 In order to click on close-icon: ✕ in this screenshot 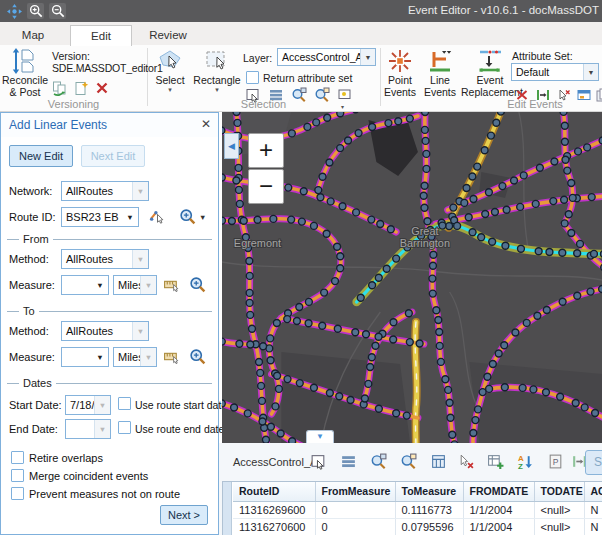, I will do `click(206, 124)`.